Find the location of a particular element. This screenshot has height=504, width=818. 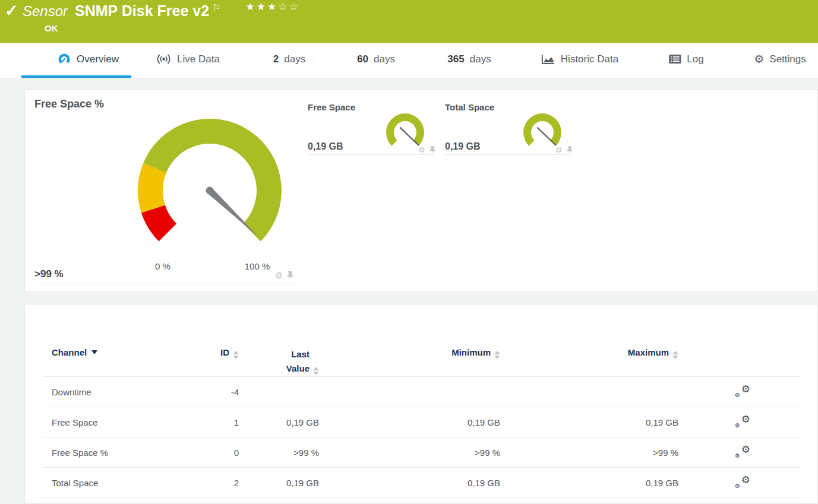

main-gauge-title: Free Space % is located at coordinates (69, 104).